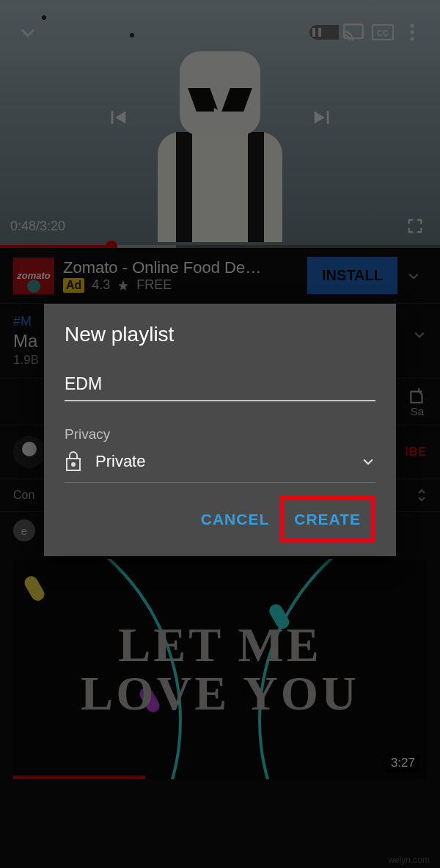  I want to click on previous-icon, so click(117, 117).